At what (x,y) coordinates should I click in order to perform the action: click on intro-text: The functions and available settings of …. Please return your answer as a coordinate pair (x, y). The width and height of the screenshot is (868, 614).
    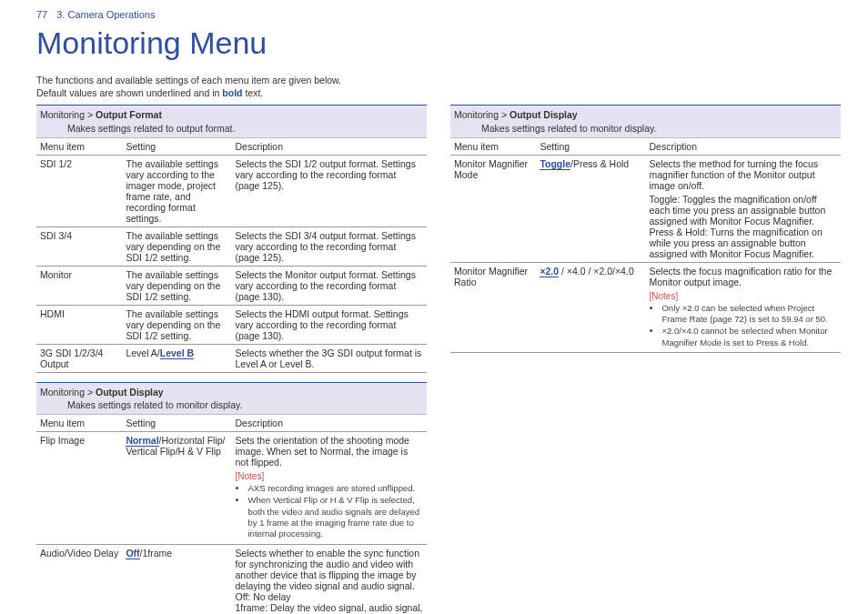
    Looking at the image, I should click on (439, 86).